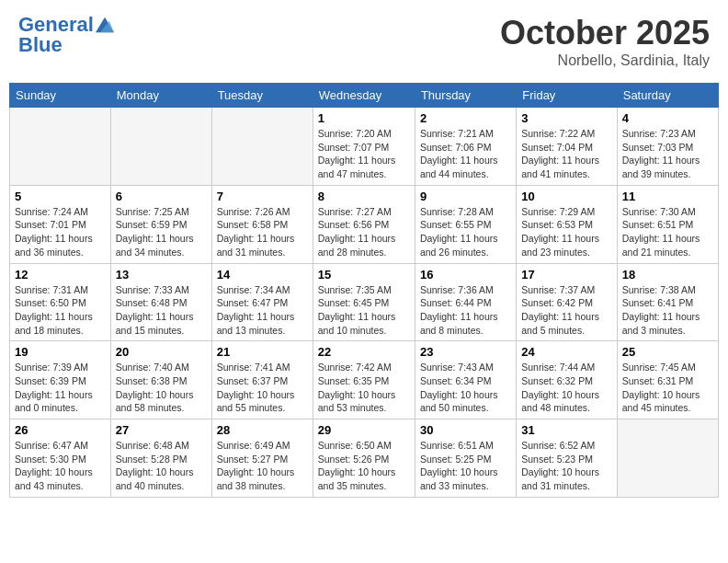 The width and height of the screenshot is (728, 563). Describe the element at coordinates (566, 147) in the screenshot. I see `calendar-cell: 3Sunrise: 7:22 AM Sunset: 7:04 PM Daylig…` at that location.